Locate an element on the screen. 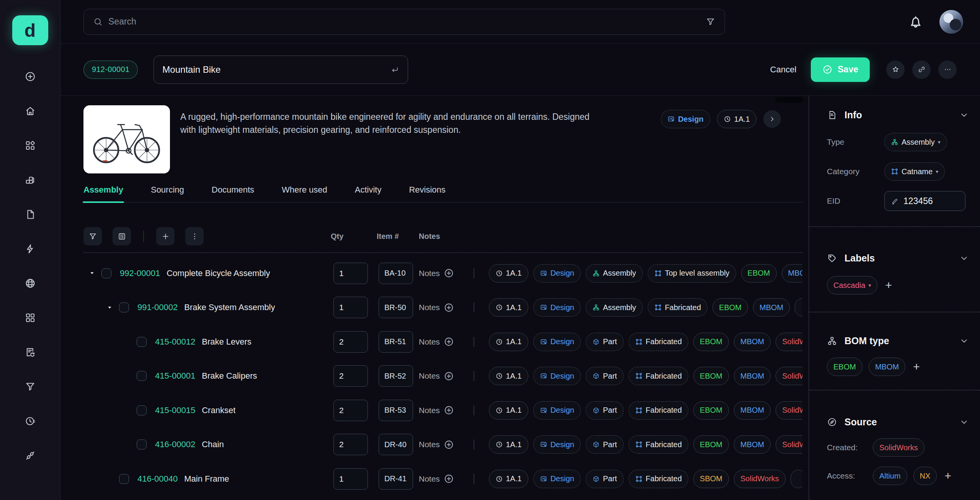  tab-documents: Documents is located at coordinates (233, 194).